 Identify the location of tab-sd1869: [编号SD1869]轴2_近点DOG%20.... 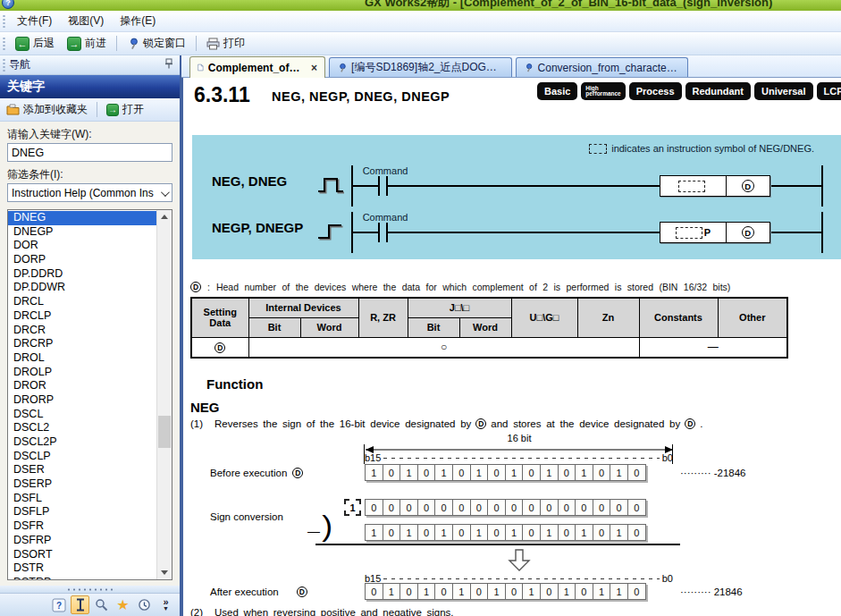
(420, 67).